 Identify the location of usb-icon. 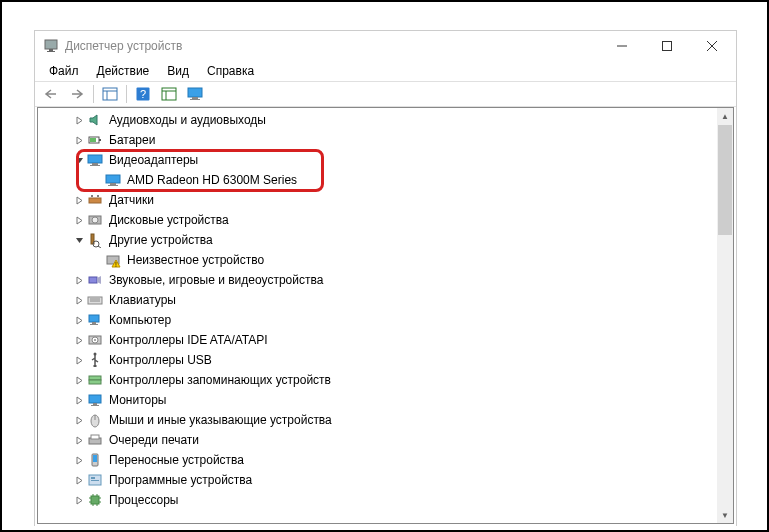
(95, 360).